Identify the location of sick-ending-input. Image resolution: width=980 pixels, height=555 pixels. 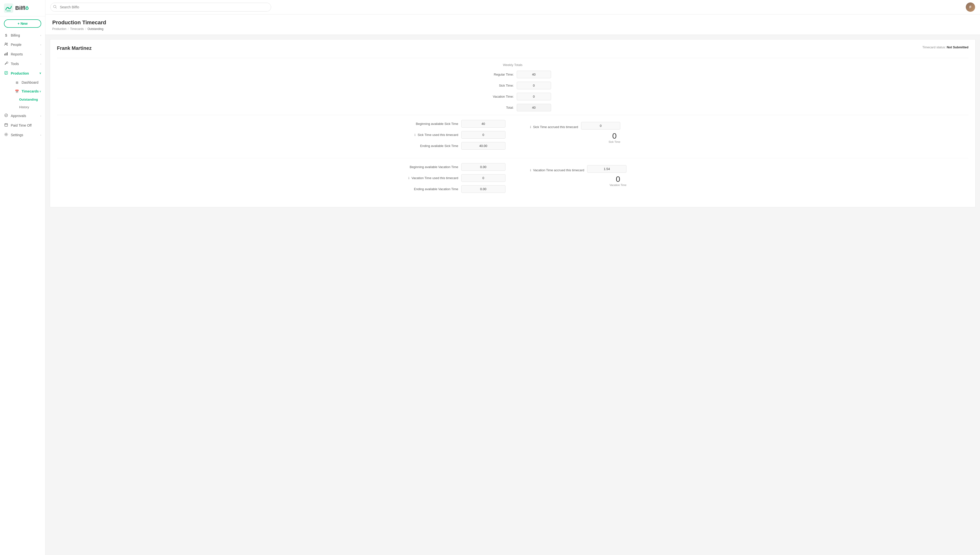
(483, 146).